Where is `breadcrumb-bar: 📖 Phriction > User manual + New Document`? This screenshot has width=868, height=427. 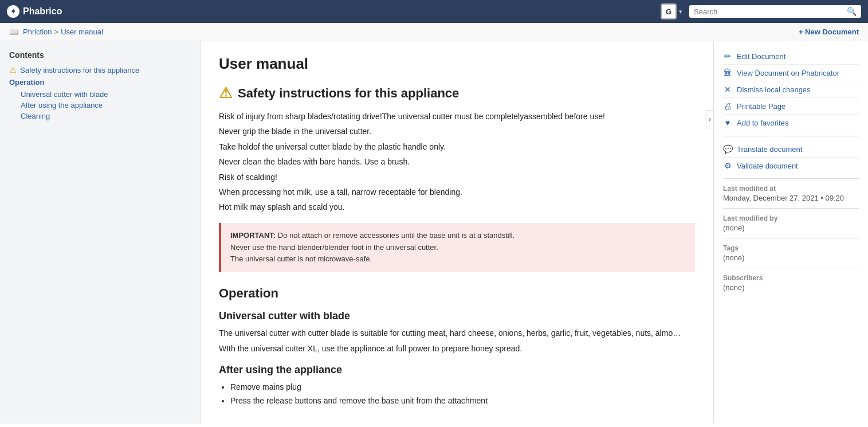
breadcrumb-bar: 📖 Phriction > User manual + New Document is located at coordinates (434, 32).